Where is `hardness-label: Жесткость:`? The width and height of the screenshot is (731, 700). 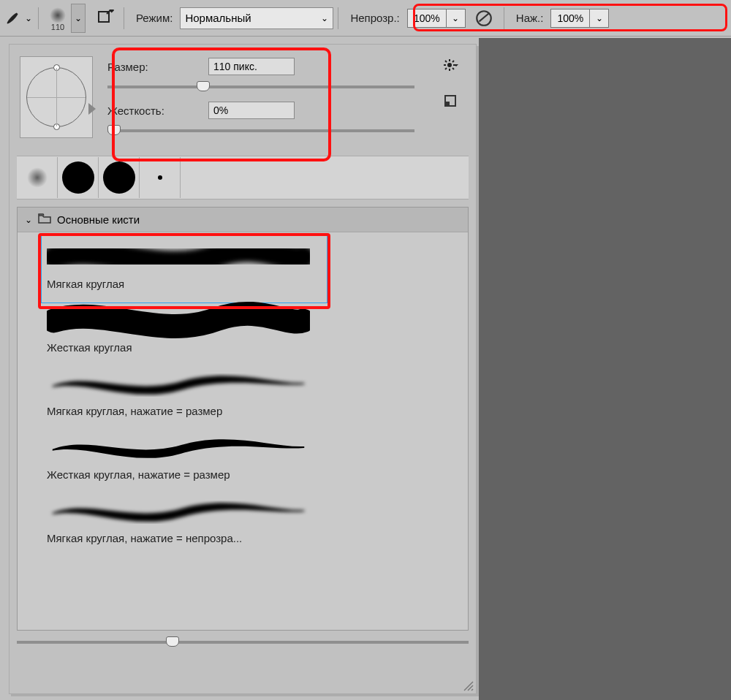
hardness-label: Жесткость: is located at coordinates (154, 111).